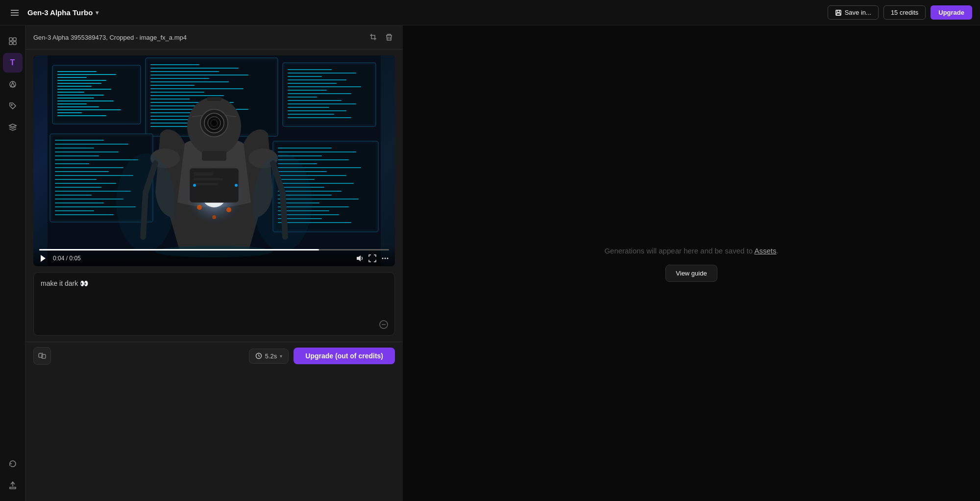  What do you see at coordinates (281, 356) in the screenshot?
I see `duration-chevron: ▾` at bounding box center [281, 356].